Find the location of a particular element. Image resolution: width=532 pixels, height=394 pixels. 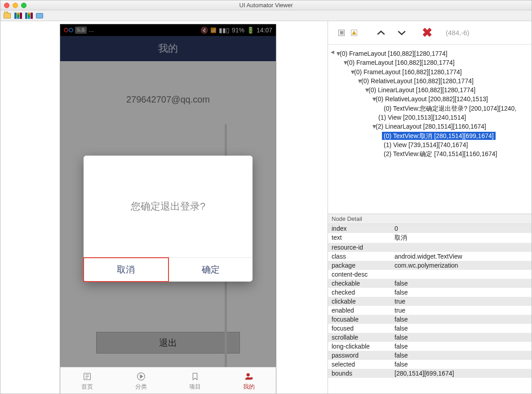

detail-row: scrollablefalse is located at coordinates (430, 337).